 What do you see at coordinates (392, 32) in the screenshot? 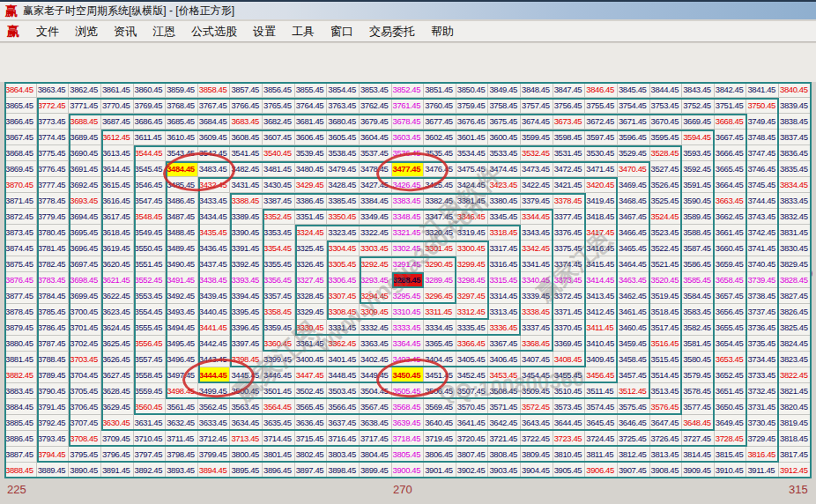
I see `menu-item-8: 交易委托` at bounding box center [392, 32].